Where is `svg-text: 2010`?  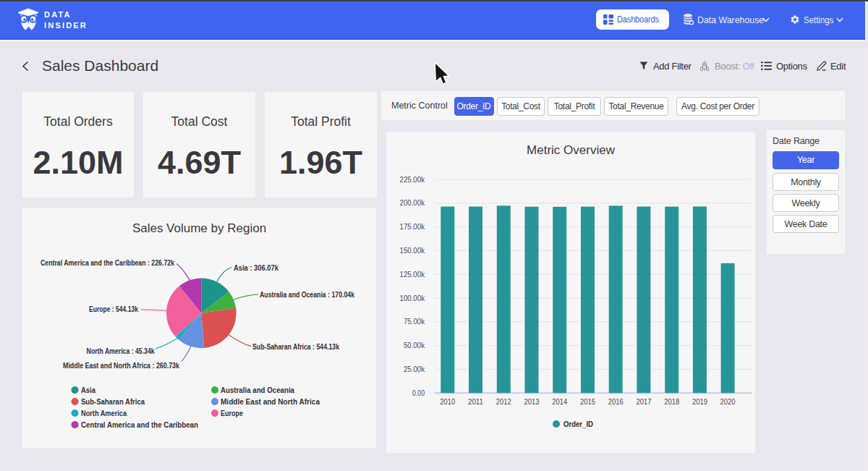
svg-text: 2010 is located at coordinates (447, 402).